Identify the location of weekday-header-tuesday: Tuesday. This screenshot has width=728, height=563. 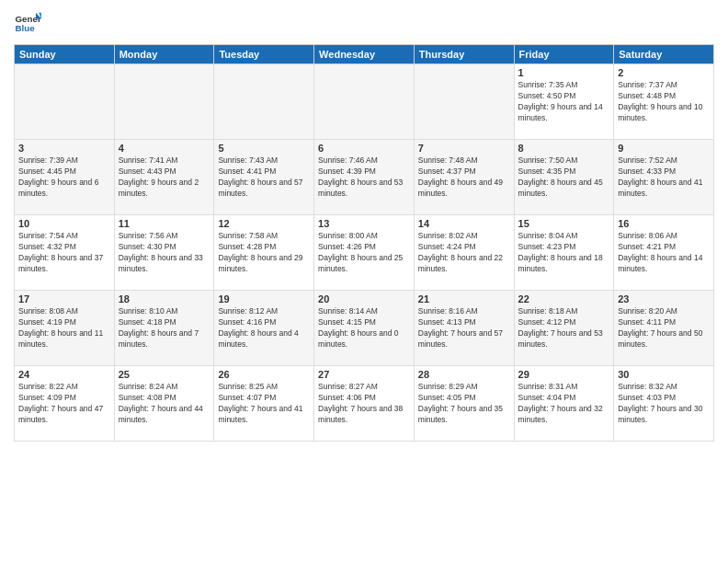
(265, 55).